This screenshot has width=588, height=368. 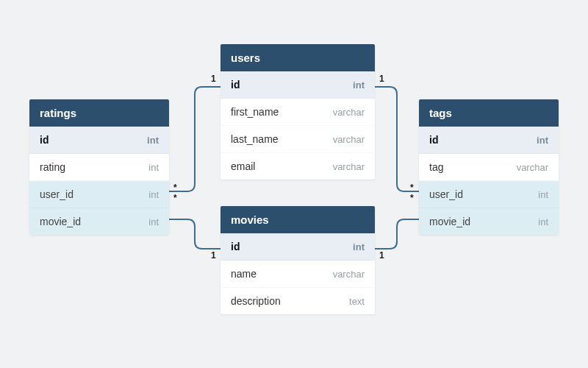 I want to click on entity-header: movies, so click(x=298, y=219).